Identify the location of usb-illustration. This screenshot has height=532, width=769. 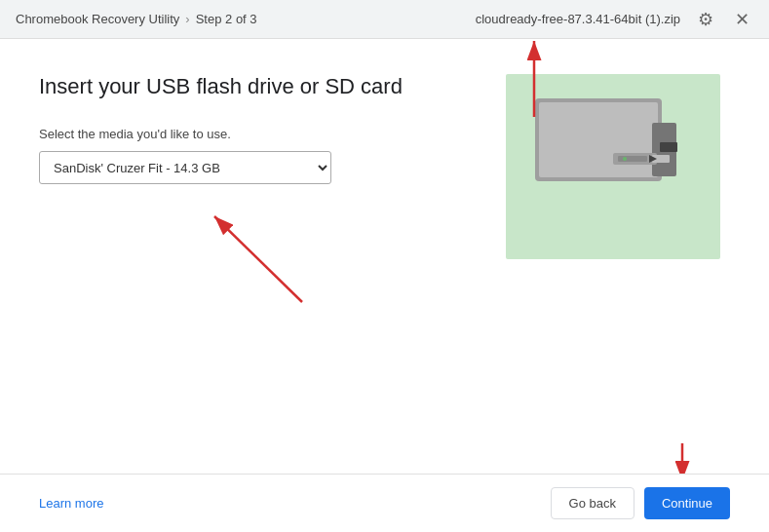
(613, 167).